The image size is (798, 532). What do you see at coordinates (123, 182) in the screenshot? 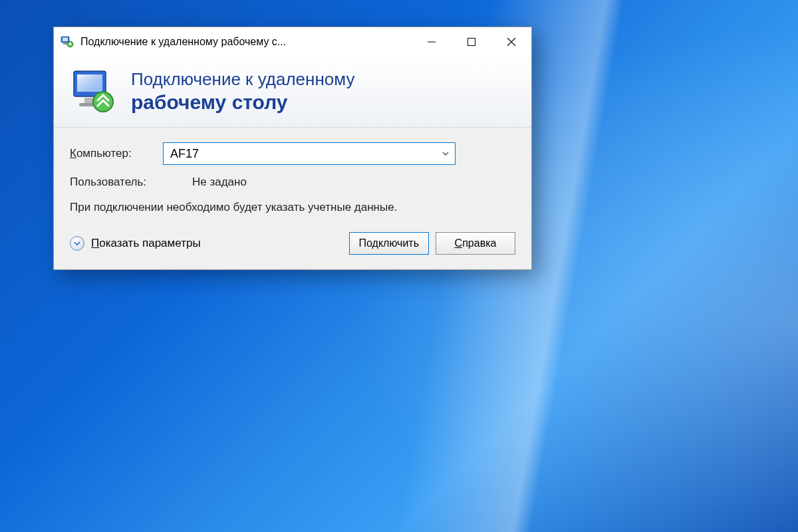
I see `user-label: Пользователь:` at bounding box center [123, 182].